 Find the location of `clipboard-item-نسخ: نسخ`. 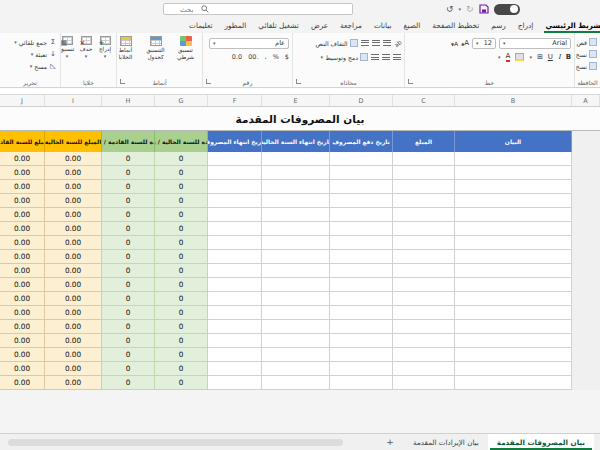

clipboard-item-نسخ: نسخ is located at coordinates (588, 54).